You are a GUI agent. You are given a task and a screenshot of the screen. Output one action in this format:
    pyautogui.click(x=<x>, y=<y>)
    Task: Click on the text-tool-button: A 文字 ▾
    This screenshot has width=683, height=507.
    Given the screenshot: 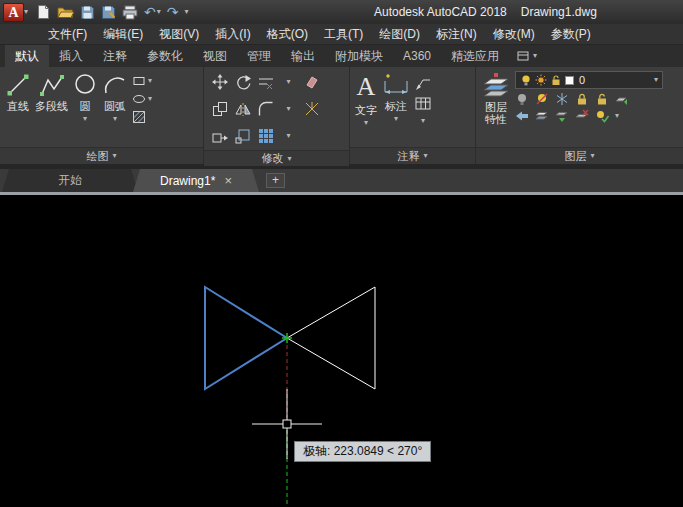 What is the action you would take?
    pyautogui.click(x=366, y=98)
    